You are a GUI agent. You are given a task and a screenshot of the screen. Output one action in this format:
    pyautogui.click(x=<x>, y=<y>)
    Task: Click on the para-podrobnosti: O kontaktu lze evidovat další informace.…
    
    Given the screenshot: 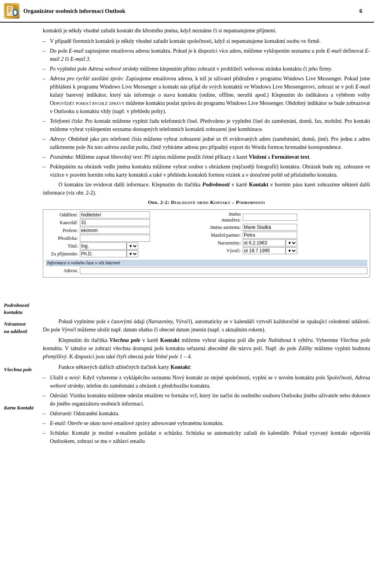 What is the action you would take?
    pyautogui.click(x=206, y=189)
    